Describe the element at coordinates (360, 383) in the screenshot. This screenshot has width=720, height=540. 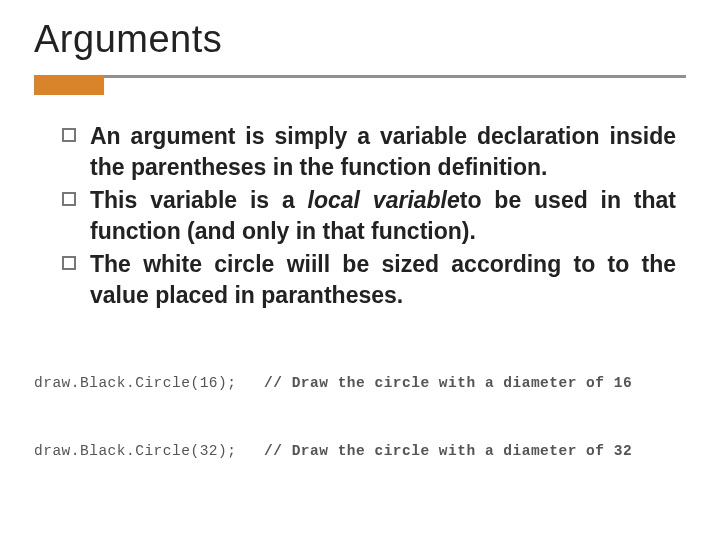
I see `code-line: draw.Black.Circle(16); // Draw the circl…` at that location.